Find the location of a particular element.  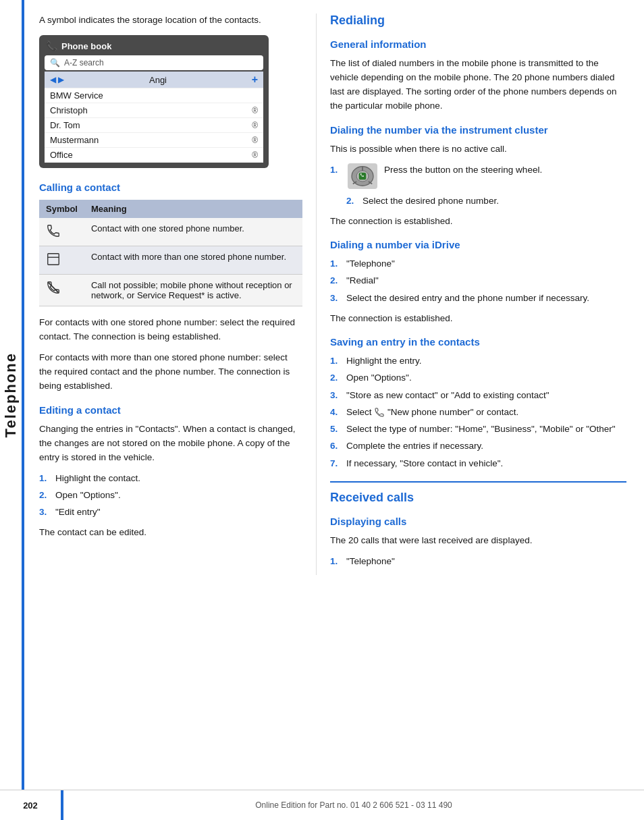

list-item: 1. Highlight the entry. is located at coordinates (478, 361).